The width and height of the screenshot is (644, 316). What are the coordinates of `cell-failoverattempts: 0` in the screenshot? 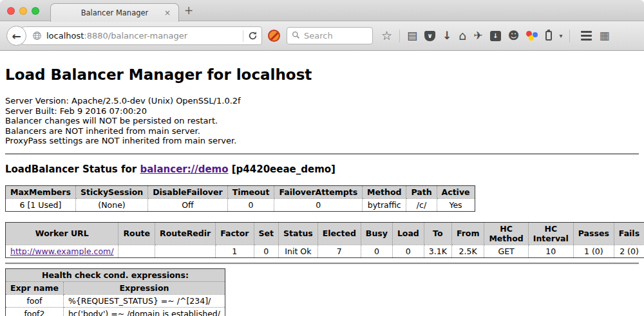 It's located at (318, 205).